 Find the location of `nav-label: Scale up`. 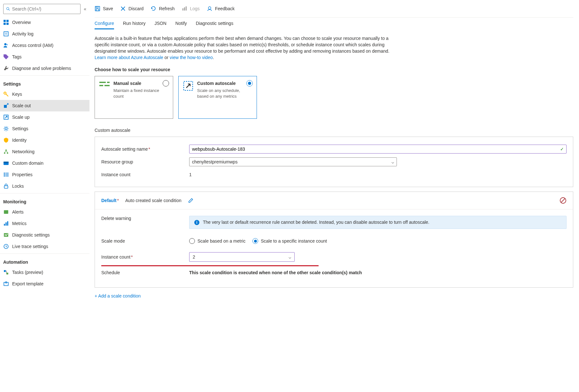

nav-label: Scale up is located at coordinates (21, 117).